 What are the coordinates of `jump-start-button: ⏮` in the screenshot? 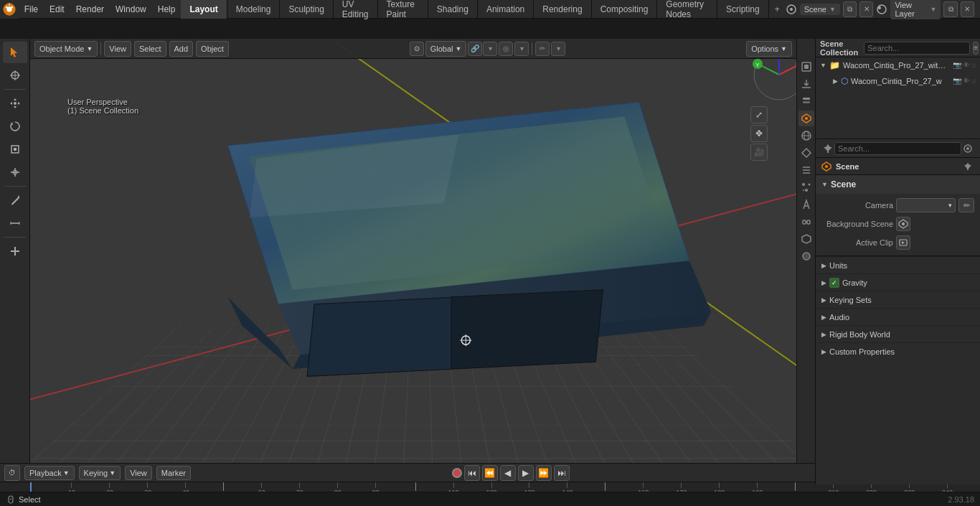 It's located at (472, 473).